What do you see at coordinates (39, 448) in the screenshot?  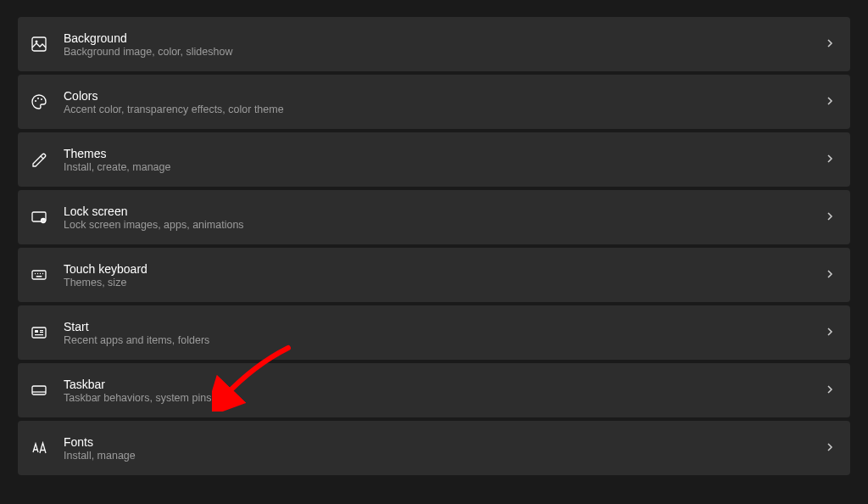 I see `fonts-icon` at bounding box center [39, 448].